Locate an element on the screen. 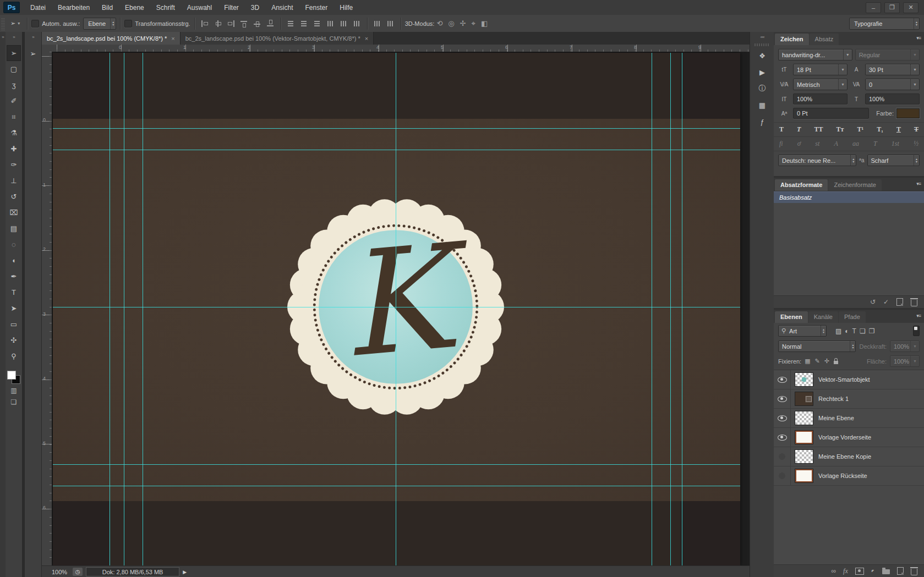  tool-eraser: ⌧ is located at coordinates (14, 212).